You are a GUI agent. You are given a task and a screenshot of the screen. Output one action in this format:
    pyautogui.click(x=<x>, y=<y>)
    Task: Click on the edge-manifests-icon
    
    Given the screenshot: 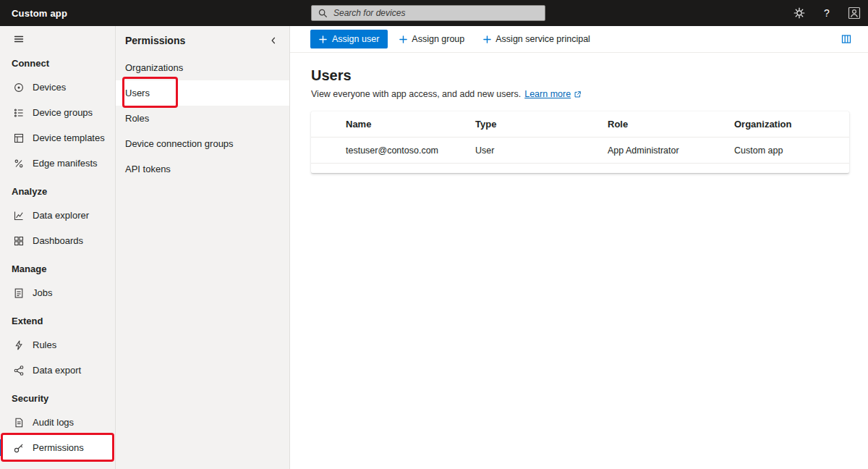 What is the action you would take?
    pyautogui.click(x=19, y=164)
    